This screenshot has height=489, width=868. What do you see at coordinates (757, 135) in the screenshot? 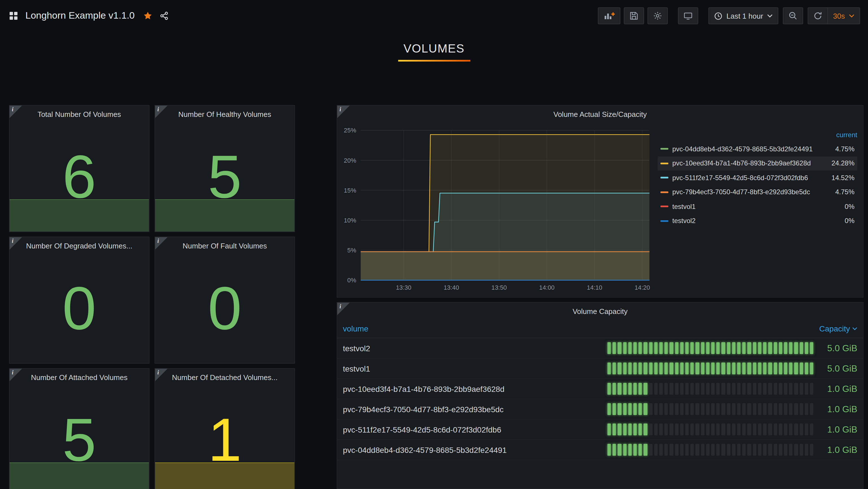
I see `legend-header: current` at bounding box center [757, 135].